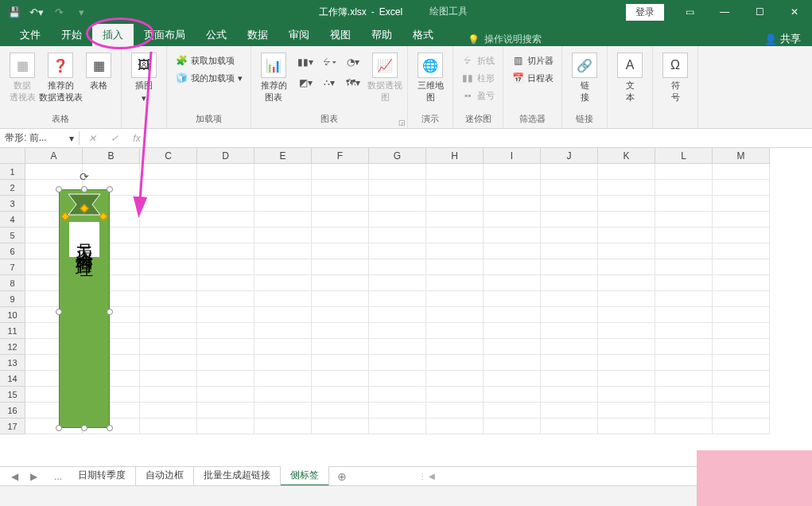 This screenshot has height=506, width=812. Describe the element at coordinates (353, 83) in the screenshot. I see `map-chart-icon: 🗺▾` at that location.